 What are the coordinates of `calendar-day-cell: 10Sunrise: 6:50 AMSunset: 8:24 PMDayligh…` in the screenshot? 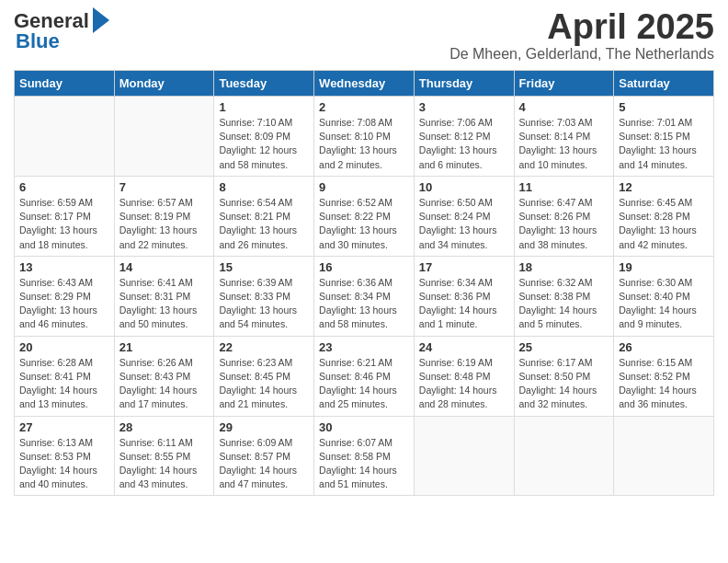 It's located at (463, 215).